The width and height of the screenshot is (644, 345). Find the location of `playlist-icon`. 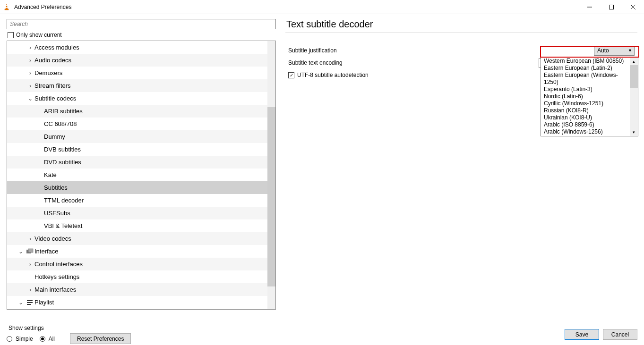

playlist-icon is located at coordinates (30, 303).